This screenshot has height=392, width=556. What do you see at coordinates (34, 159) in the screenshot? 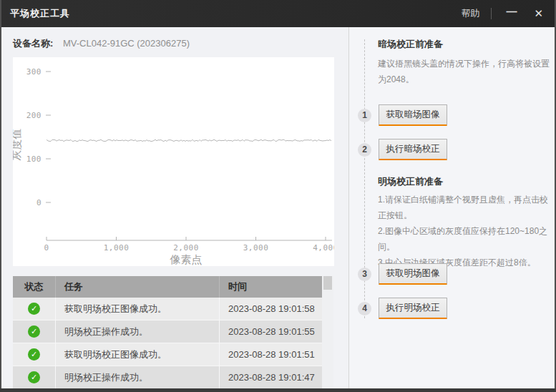
I see `svg-text: 100` at bounding box center [34, 159].